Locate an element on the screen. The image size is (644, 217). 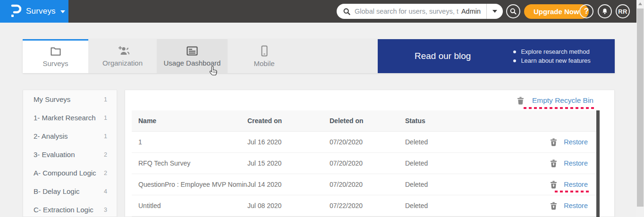
created-on: Jul 14 2020 is located at coordinates (288, 184).